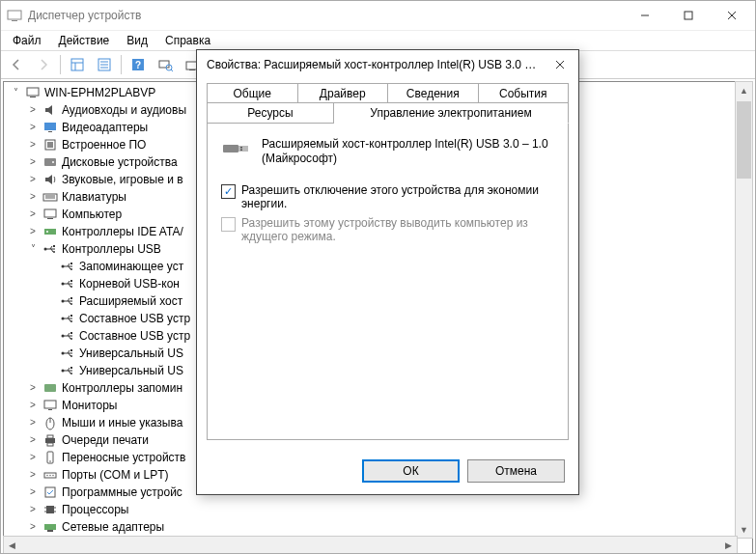  I want to click on allow-power-off-checkbox, so click(228, 191).